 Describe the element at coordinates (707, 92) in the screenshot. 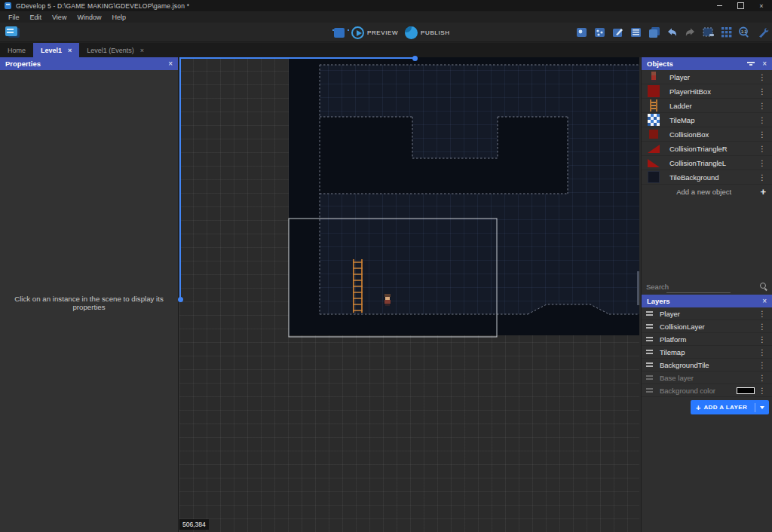

I see `object-row: PlayerHitBox ⋮` at that location.